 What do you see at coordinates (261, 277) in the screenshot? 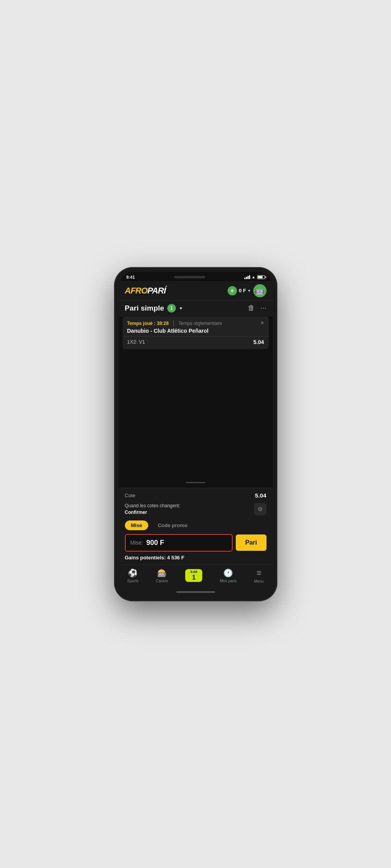
I see `battery-icon` at bounding box center [261, 277].